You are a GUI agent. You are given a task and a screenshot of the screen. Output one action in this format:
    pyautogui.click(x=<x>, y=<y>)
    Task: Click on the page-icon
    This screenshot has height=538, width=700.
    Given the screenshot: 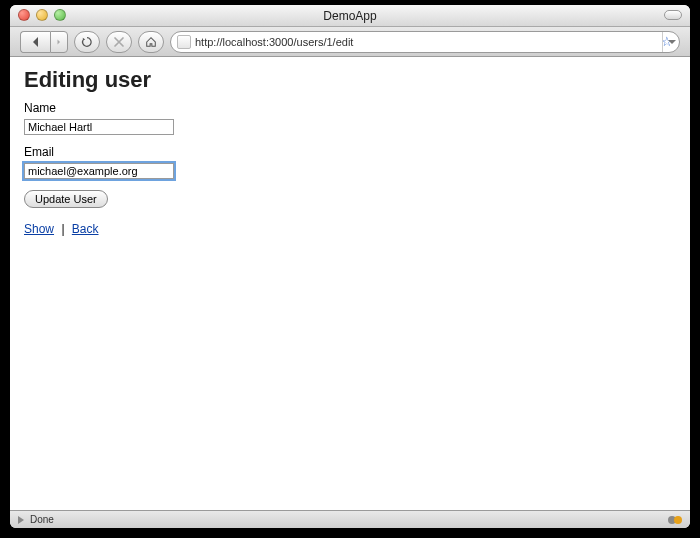 What is the action you would take?
    pyautogui.click(x=184, y=42)
    